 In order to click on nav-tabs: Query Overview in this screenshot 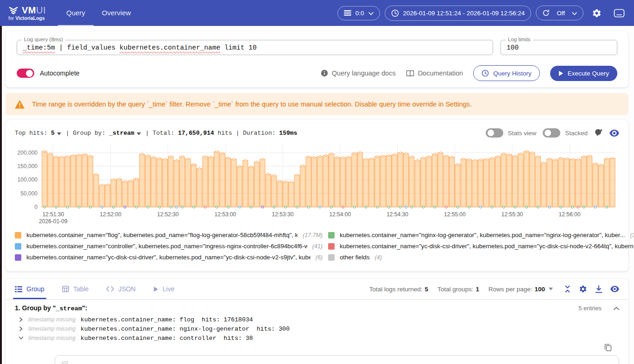, I will do `click(98, 13)`.